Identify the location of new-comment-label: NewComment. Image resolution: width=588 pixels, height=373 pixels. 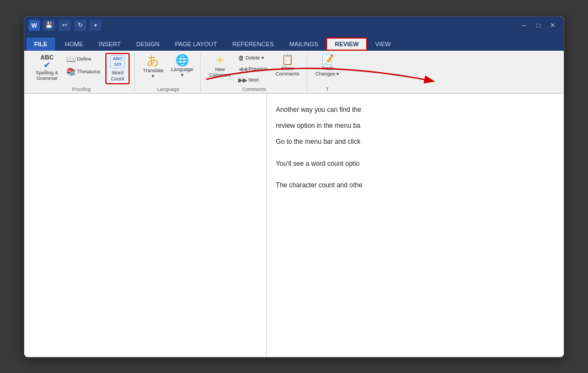
(220, 73).